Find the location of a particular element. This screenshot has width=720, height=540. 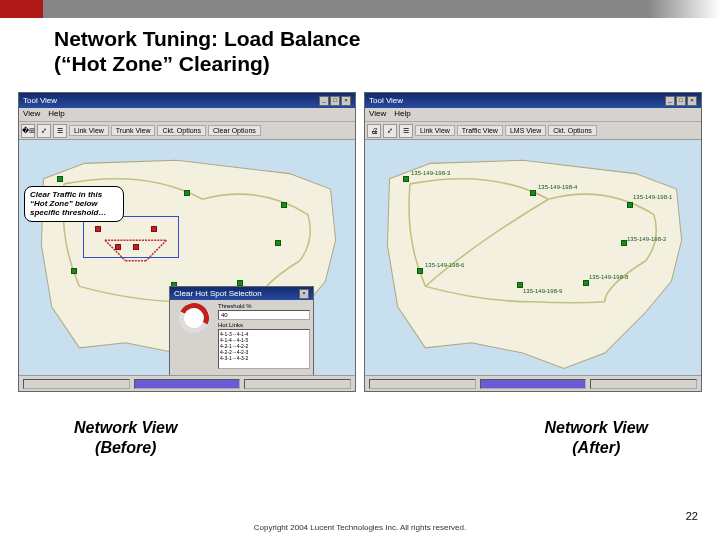

hotzone-callout: Clear Traffic in this “Hot Zone” below s… is located at coordinates (74, 204).